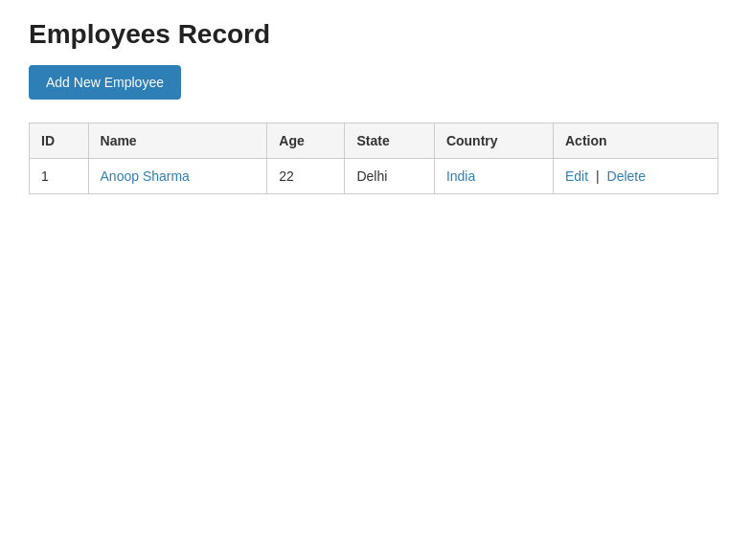  Describe the element at coordinates (577, 176) in the screenshot. I see `edit-link: Edit` at that location.